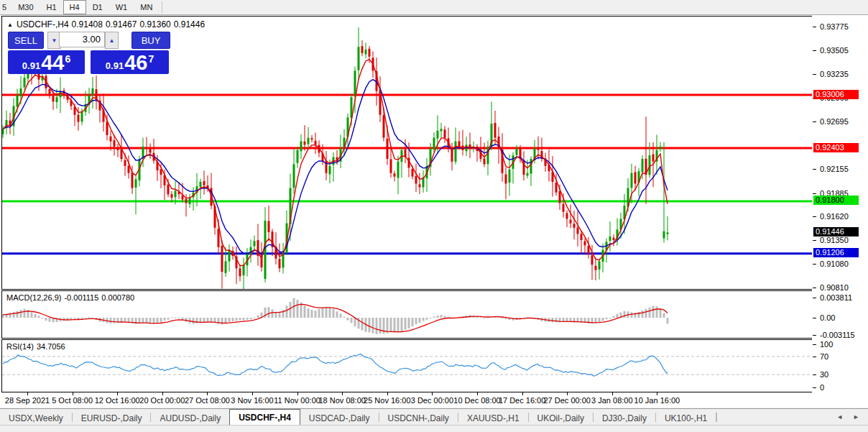  What do you see at coordinates (434, 417) in the screenshot?
I see `chart-tab-bar: USDX,WeeklyEURUSD-,DailyAUDUSD-,DailyUSD…` at bounding box center [434, 417].